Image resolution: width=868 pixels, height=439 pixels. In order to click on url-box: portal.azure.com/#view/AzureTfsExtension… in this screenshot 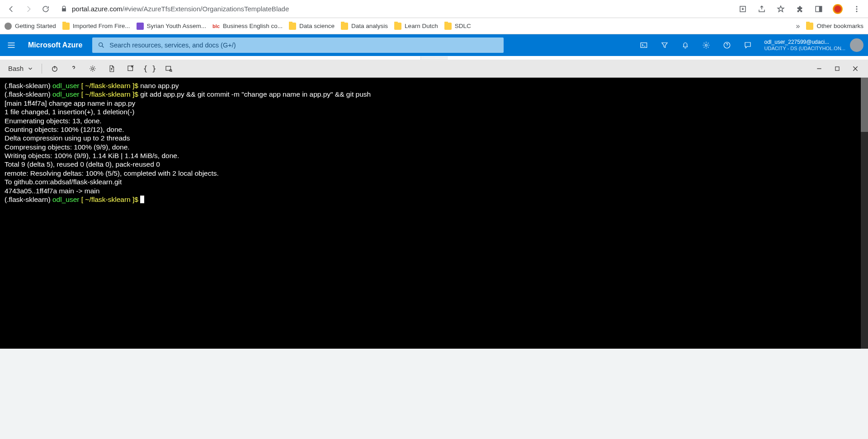, I will do `click(394, 9)`.